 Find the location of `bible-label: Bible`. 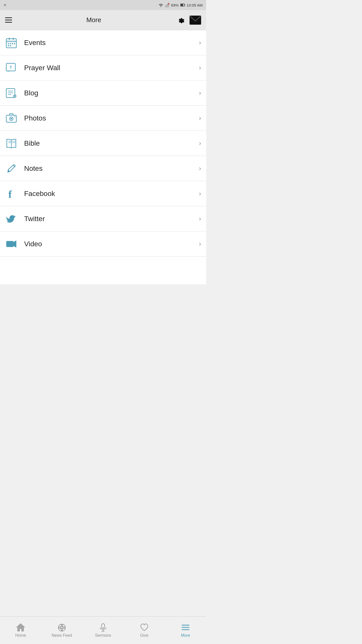

bible-label: Bible is located at coordinates (32, 143).